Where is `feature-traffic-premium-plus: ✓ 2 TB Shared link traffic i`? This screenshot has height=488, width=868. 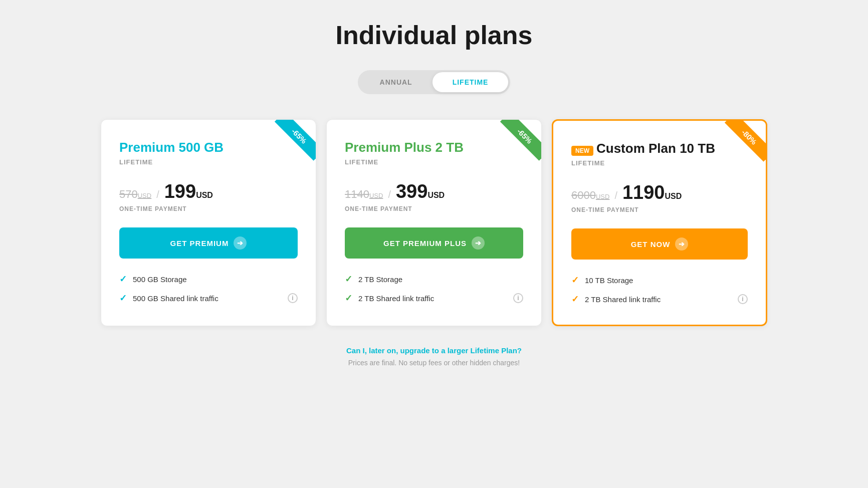 feature-traffic-premium-plus: ✓ 2 TB Shared link traffic i is located at coordinates (434, 298).